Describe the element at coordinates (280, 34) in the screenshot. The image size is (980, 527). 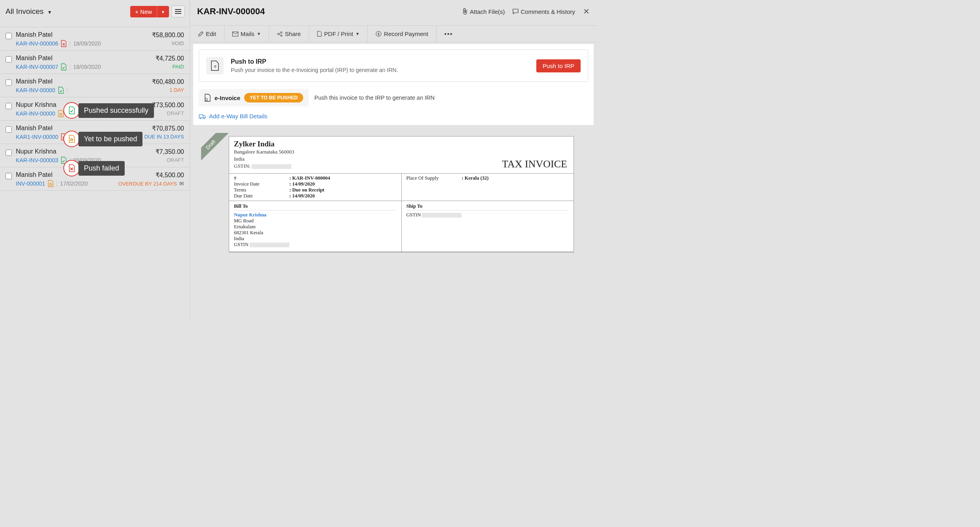
I see `share-icon` at that location.